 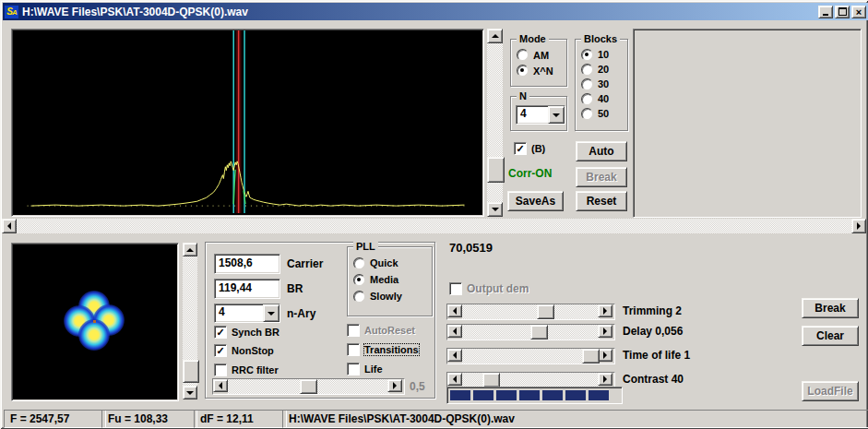 I want to click on loadfile-button: LoadFile, so click(x=830, y=391).